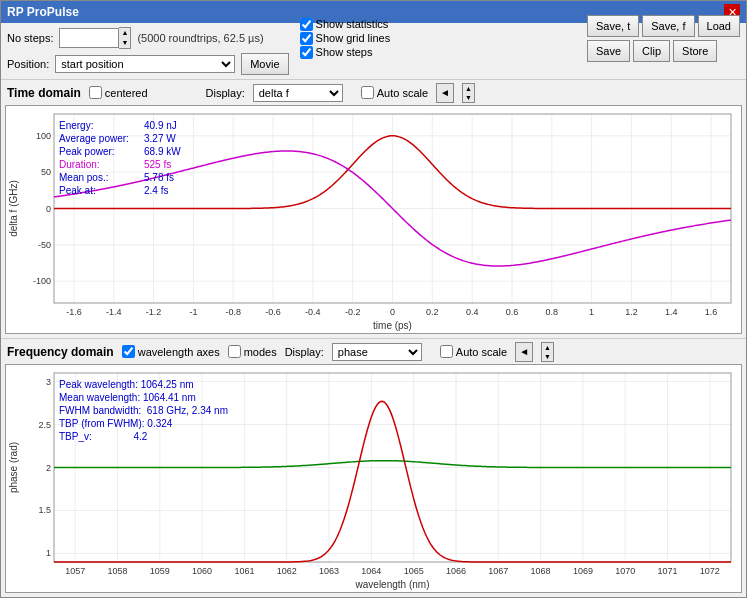 This screenshot has width=747, height=598. What do you see at coordinates (548, 356) in the screenshot?
I see `spin-v-down-freq: ▼` at bounding box center [548, 356].